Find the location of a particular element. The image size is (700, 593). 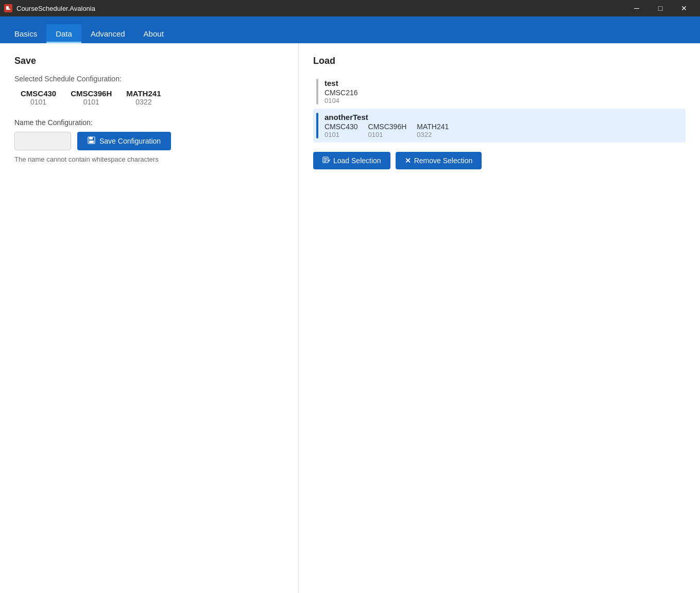

save-section-title: Save is located at coordinates (149, 61).